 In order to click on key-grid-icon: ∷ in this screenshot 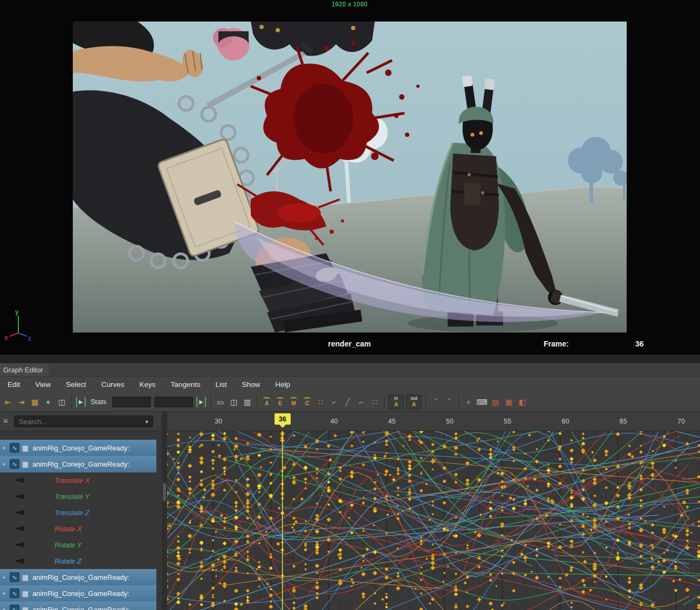, I will do `click(374, 402)`.